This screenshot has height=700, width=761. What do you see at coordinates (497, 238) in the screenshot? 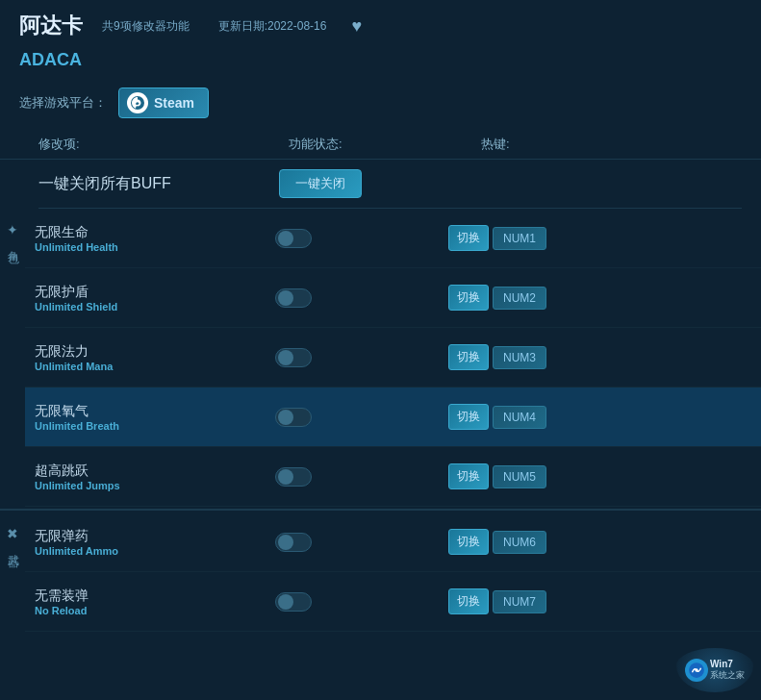
I see `hotkey-area-1: 切换 NUM1` at bounding box center [497, 238].